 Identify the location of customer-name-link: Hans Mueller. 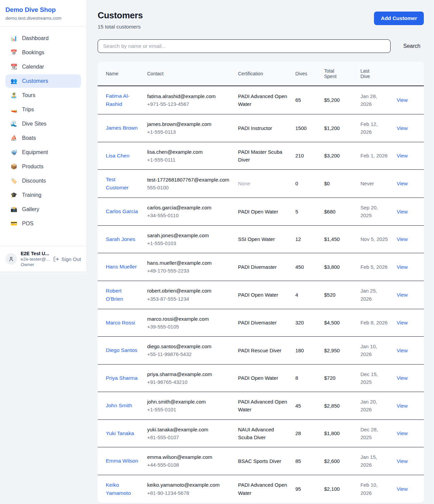
(121, 267).